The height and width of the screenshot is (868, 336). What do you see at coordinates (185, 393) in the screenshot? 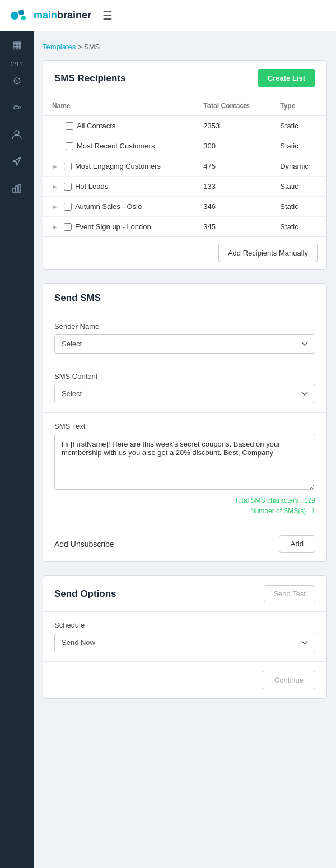
I see `sms-content-select: Select` at bounding box center [185, 393].